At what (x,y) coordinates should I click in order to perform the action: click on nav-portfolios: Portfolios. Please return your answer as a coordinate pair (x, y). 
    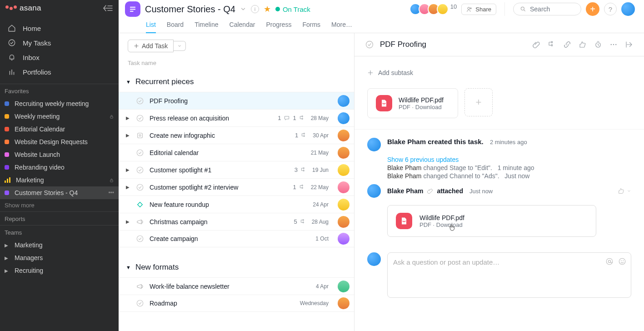
    Looking at the image, I should click on (59, 72).